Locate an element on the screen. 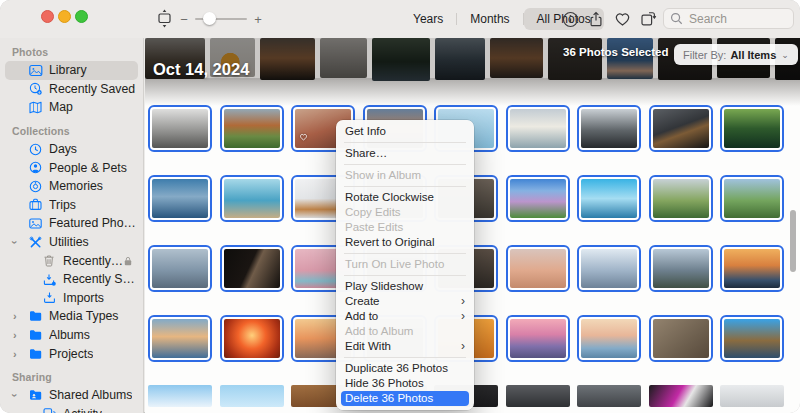 This screenshot has width=800, height=413. tab-years: Years is located at coordinates (428, 19).